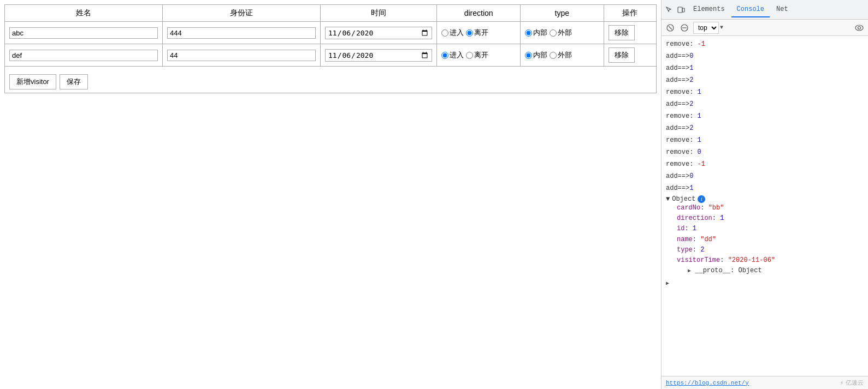  I want to click on object-label: Object, so click(684, 199).